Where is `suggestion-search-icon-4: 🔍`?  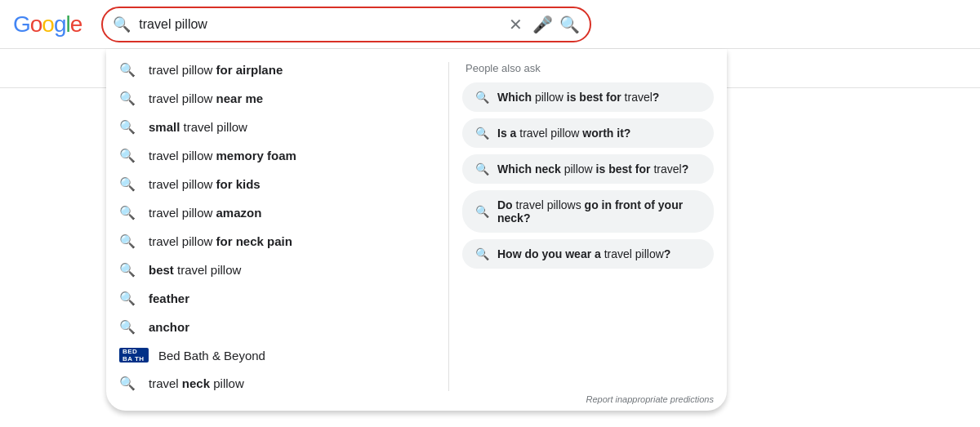 suggestion-search-icon-4: 🔍 is located at coordinates (127, 155).